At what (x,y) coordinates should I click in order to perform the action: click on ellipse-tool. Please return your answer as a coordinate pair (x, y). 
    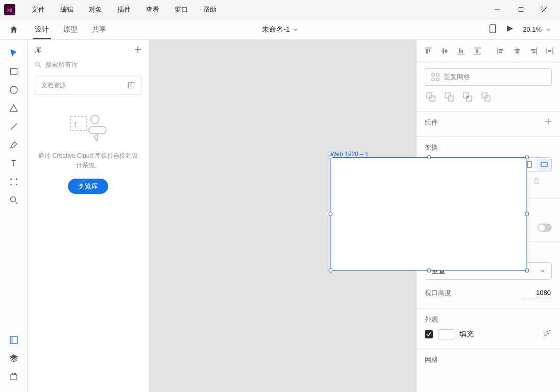
    Looking at the image, I should click on (14, 90).